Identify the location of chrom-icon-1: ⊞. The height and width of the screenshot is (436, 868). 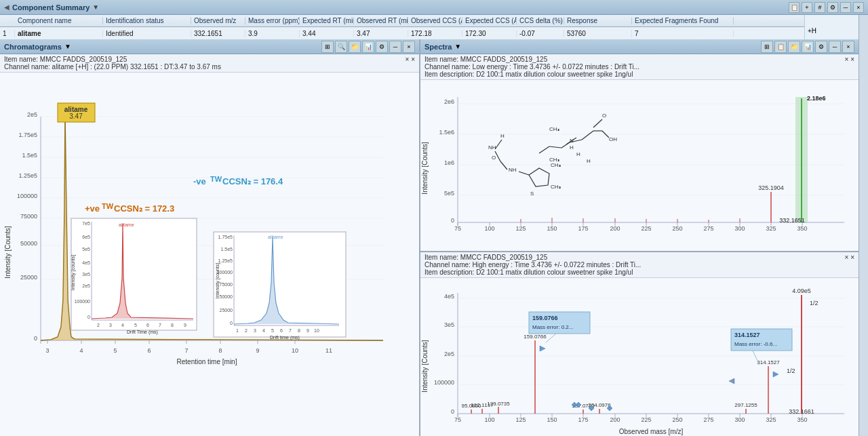
(328, 47).